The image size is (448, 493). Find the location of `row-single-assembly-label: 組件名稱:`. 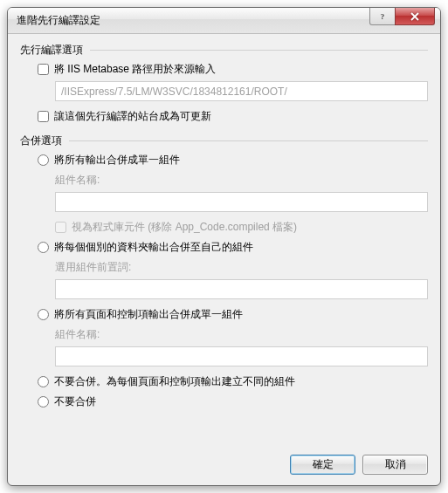

row-single-assembly-label: 組件名稱: is located at coordinates (224, 180).